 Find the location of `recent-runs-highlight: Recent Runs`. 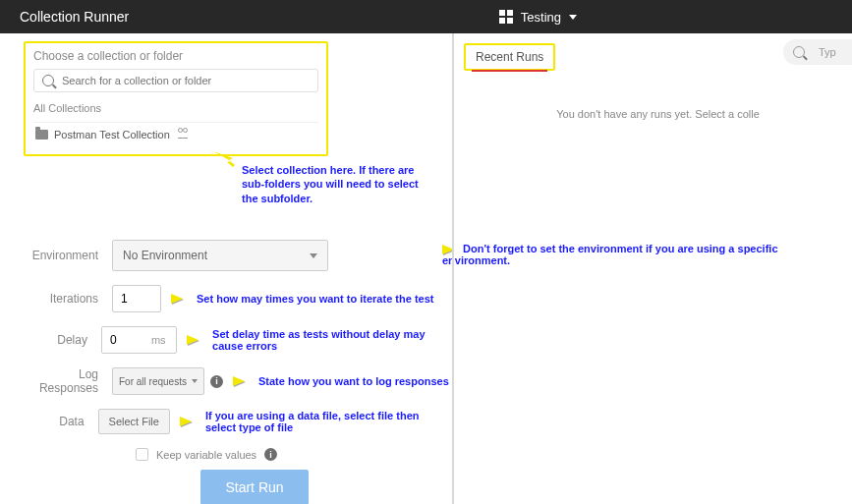

recent-runs-highlight: Recent Runs is located at coordinates (509, 57).